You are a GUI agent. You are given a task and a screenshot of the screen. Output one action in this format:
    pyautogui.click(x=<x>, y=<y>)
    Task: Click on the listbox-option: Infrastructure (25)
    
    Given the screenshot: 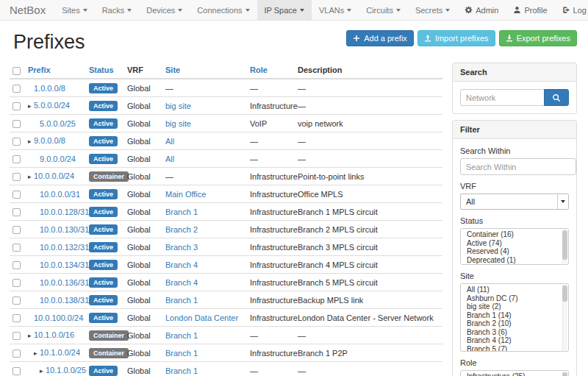 What is the action you would take?
    pyautogui.click(x=514, y=374)
    